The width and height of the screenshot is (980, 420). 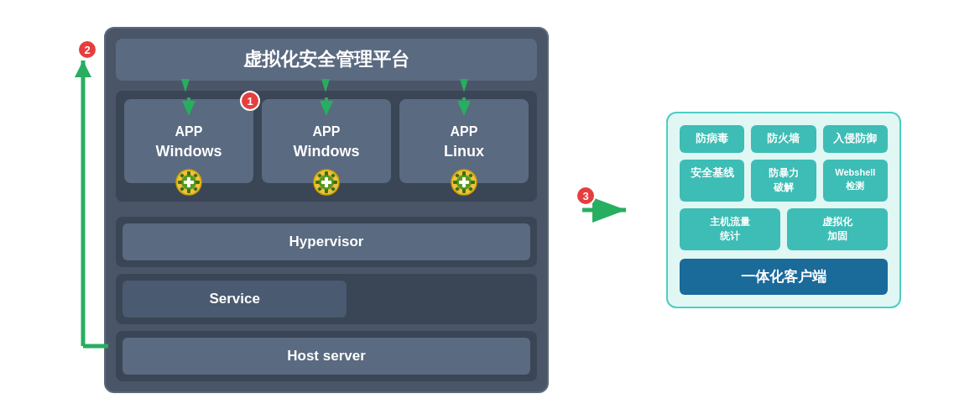 I want to click on vm3-down-arrow, so click(x=464, y=107).